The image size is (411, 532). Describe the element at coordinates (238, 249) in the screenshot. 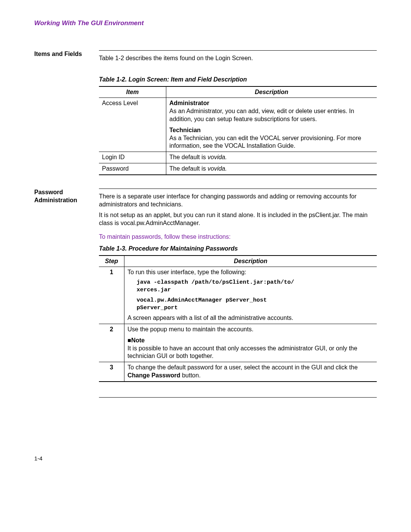

I see `table-1-3-caption: Table 1-3. Procedure for Maintaining Pas…` at that location.